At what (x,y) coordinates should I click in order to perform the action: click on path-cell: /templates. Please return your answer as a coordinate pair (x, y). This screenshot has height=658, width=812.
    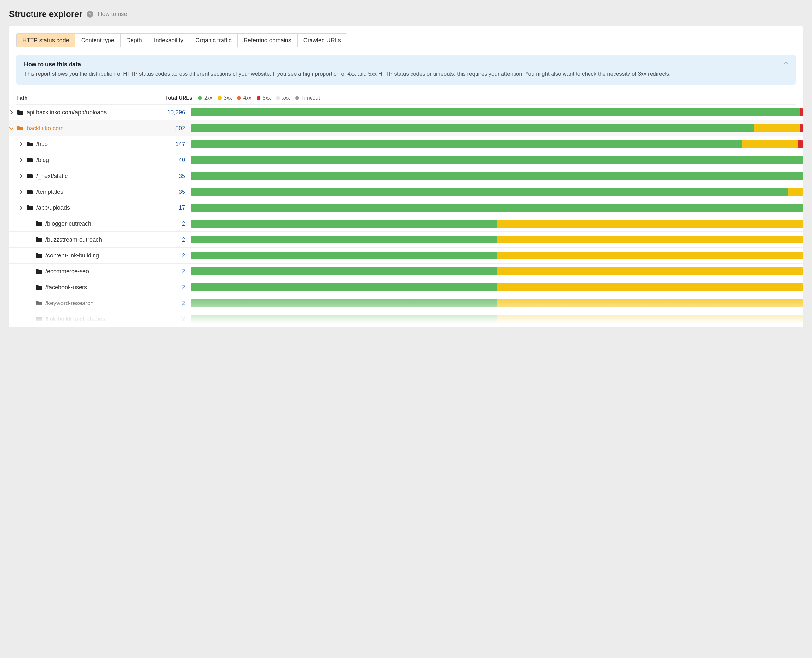
    Looking at the image, I should click on (82, 192).